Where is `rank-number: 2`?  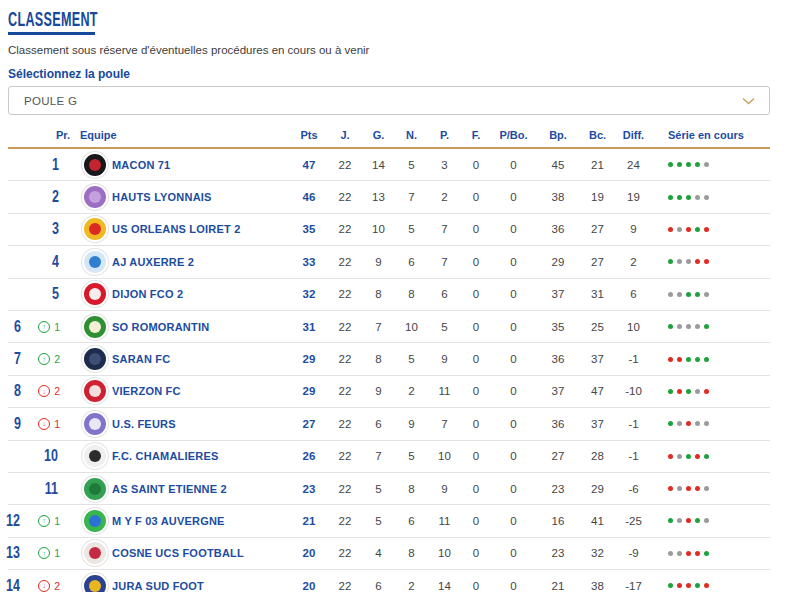 rank-number: 2 is located at coordinates (56, 197).